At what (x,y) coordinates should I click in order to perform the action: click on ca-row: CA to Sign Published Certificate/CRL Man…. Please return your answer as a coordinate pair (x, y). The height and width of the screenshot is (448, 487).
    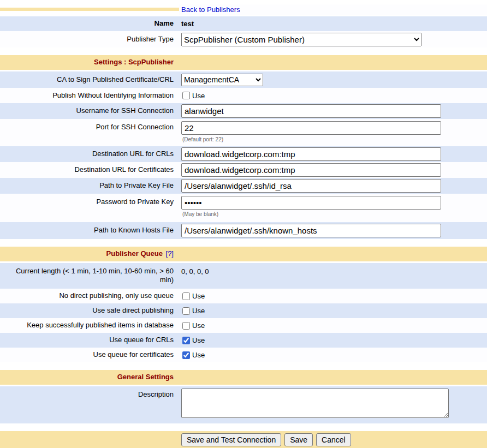
    Looking at the image, I should click on (243, 80).